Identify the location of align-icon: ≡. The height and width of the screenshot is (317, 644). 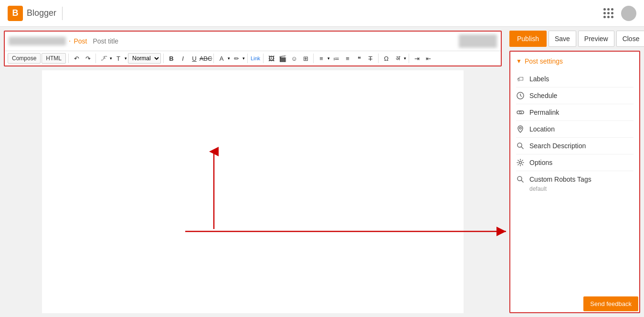
(321, 58).